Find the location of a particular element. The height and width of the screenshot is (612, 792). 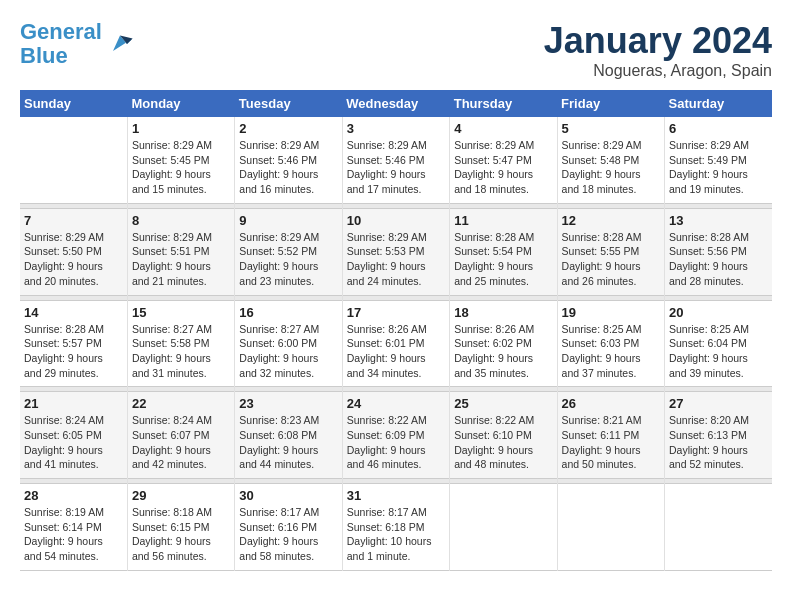

header-friday: Friday is located at coordinates (610, 104).